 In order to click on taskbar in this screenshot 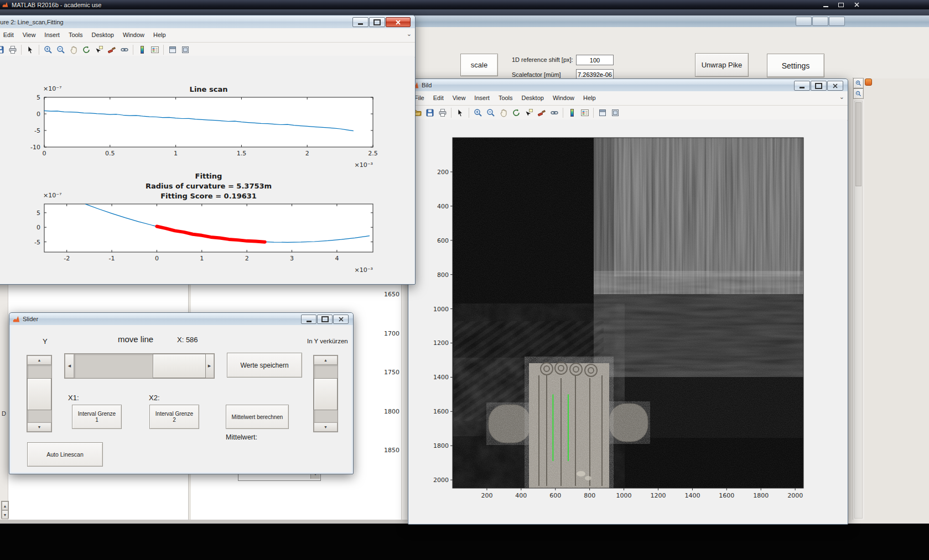, I will do `click(465, 542)`.